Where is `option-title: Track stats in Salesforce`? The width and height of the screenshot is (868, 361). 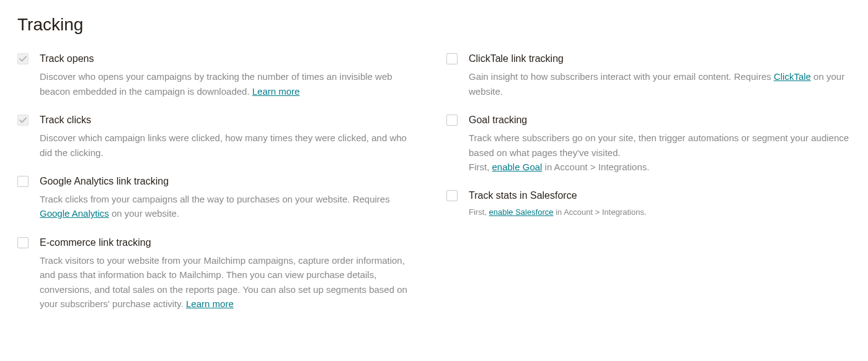 option-title: Track stats in Salesforce is located at coordinates (660, 196).